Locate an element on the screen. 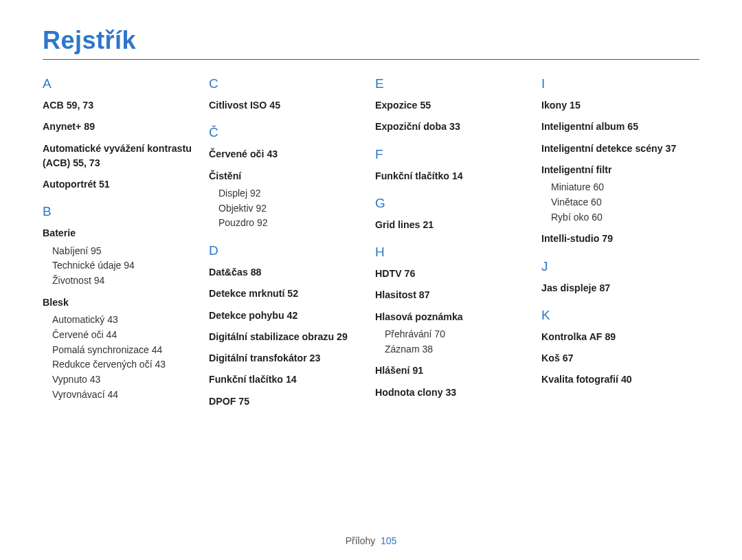 Image resolution: width=742 pixels, height=560 pixels. index-sublist: Přehrávání 70 Záznam 38 is located at coordinates (454, 342).